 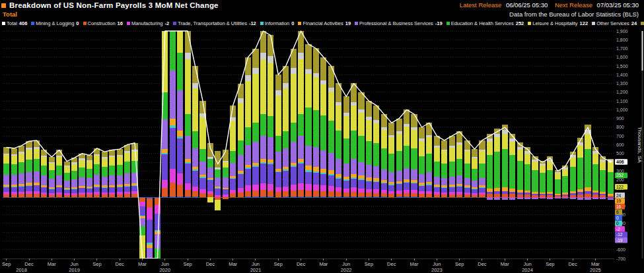 I want to click on legend-series-value: -19, so click(x=439, y=24).